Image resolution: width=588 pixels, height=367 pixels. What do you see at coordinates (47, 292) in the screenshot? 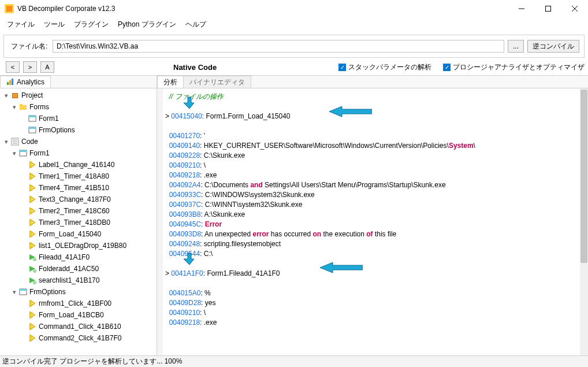
I see `node-code-frmoptions: FrmOptions` at bounding box center [47, 292].